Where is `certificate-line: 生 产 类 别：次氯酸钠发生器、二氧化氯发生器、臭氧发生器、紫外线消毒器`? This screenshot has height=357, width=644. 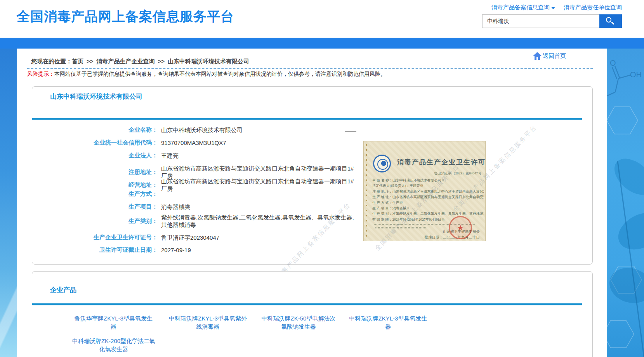 certificate-line: 生 产 类 别：次氯酸钠发生器、二氧化氯发生器、臭氧发生器、紫外线消毒器 is located at coordinates (428, 214).